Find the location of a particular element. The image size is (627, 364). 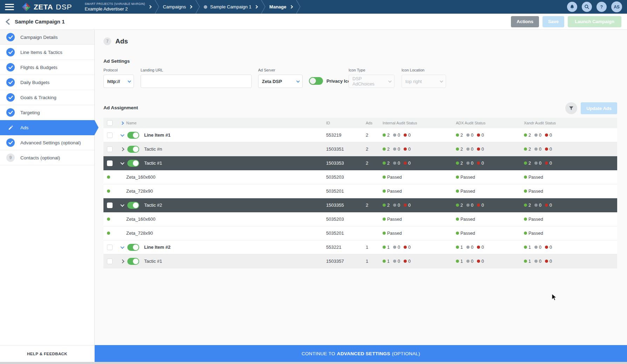

col-internal-audit: Internal Audit Status is located at coordinates (419, 123).